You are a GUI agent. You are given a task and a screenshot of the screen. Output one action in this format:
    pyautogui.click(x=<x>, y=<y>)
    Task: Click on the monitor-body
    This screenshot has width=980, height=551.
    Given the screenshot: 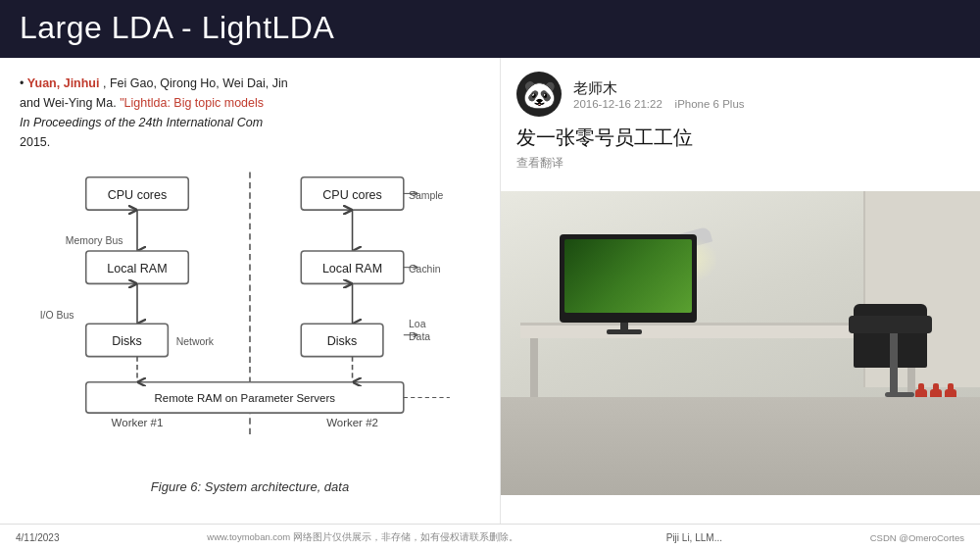 What is the action you would take?
    pyautogui.click(x=628, y=278)
    